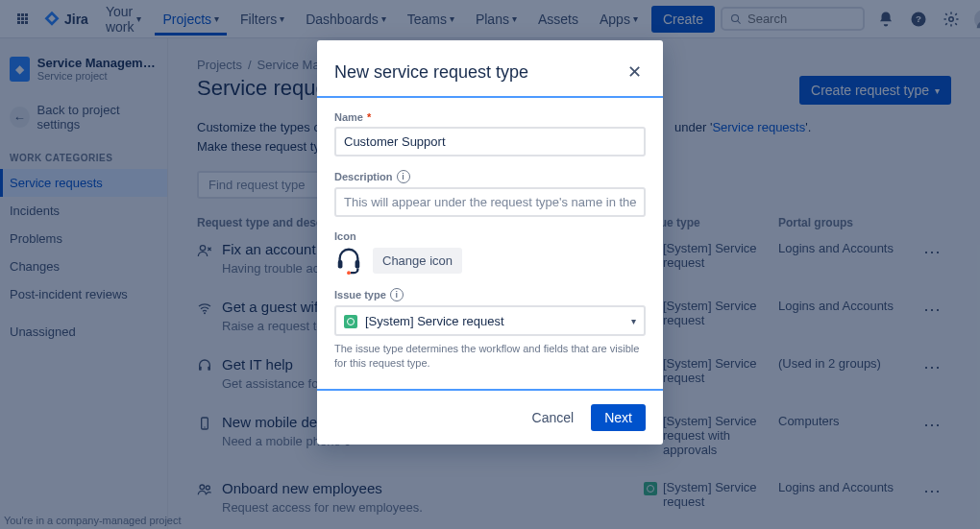  Describe the element at coordinates (619, 418) in the screenshot. I see `next-button: Next` at that location.